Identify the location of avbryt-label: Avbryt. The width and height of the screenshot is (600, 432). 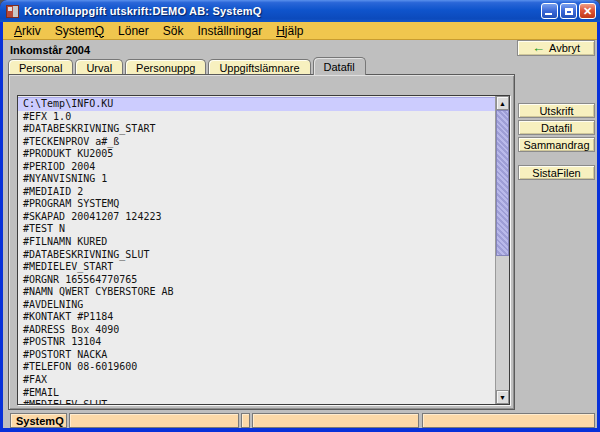
(564, 48).